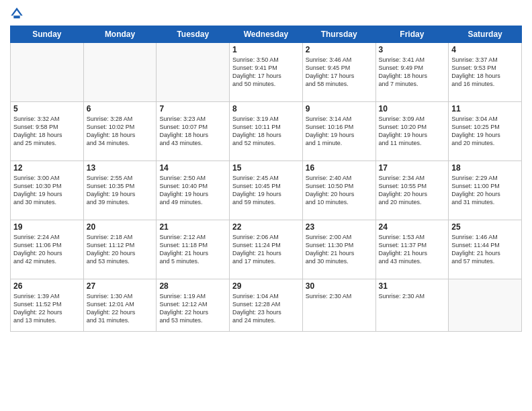 The height and width of the screenshot is (411, 532). Describe the element at coordinates (266, 250) in the screenshot. I see `cal-cell-22: 22Sunrise: 2:06 AM Sunset: 11:24 PM Dayl…` at that location.